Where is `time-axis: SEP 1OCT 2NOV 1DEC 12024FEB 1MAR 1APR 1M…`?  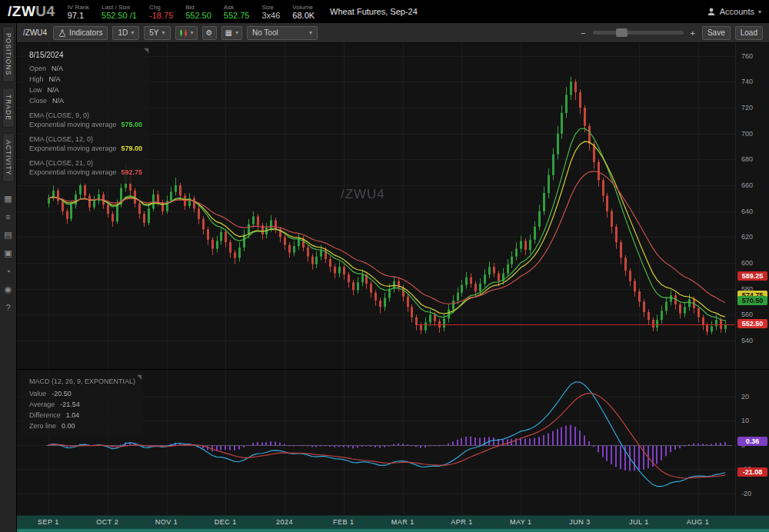 time-axis: SEP 1OCT 2NOV 1DEC 12024FEB 1MAR 1APR 1M… is located at coordinates (393, 522).